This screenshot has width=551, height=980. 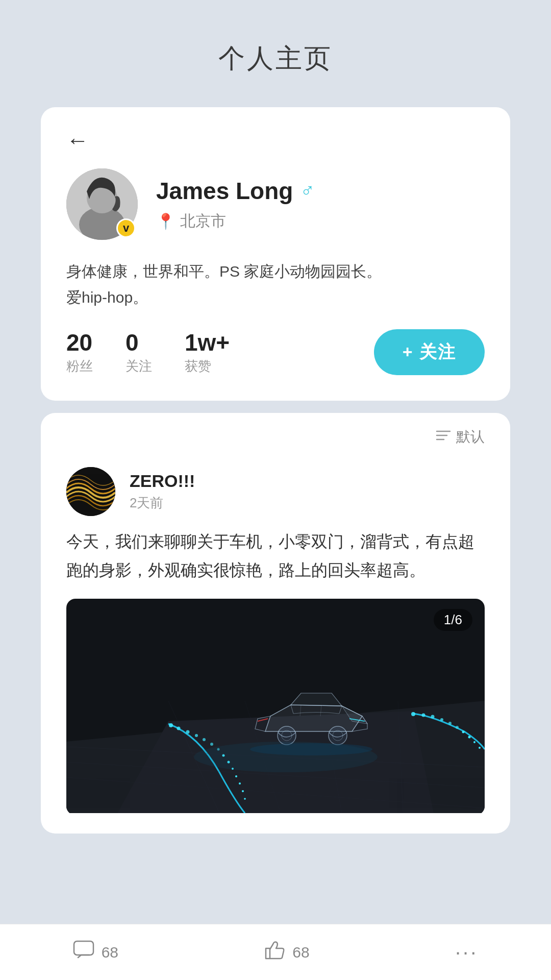 What do you see at coordinates (276, 556) in the screenshot?
I see `post-content: 今天，我们来聊聊关于车机，小零双门，溜背式，有点超跑的身影，外观确实很惊艳，路上…` at bounding box center [276, 556].